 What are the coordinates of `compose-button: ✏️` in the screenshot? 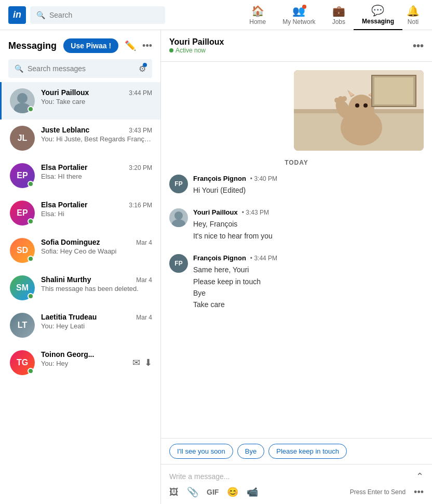 It's located at (130, 46).